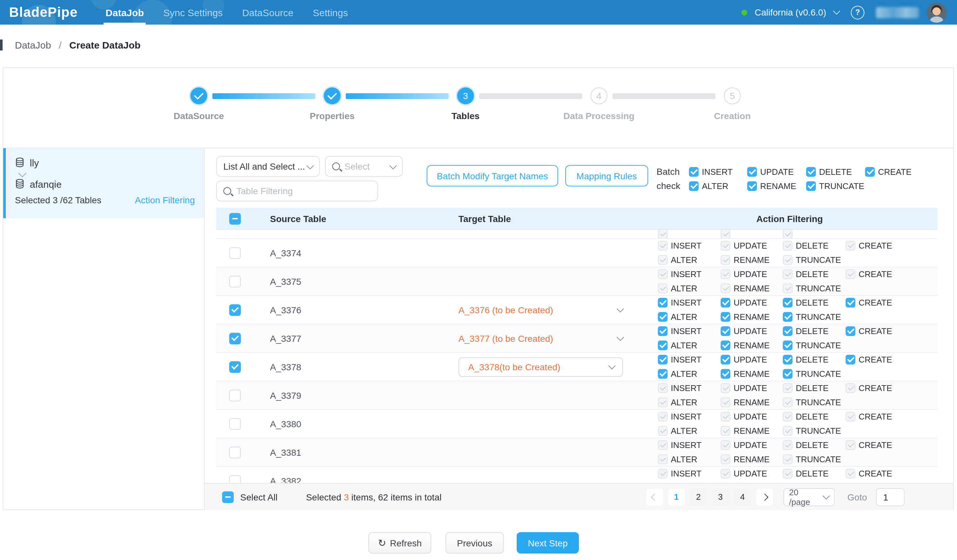  Describe the element at coordinates (268, 166) in the screenshot. I see `list-mode-dropdown: List All and Select ...` at that location.